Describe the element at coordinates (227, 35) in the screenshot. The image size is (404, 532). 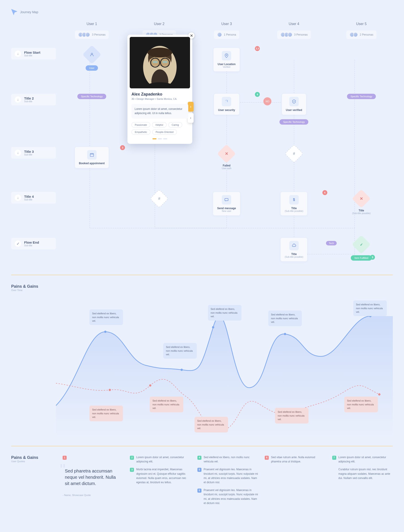
I see `persona-chip-3: 1 Persona` at that location.